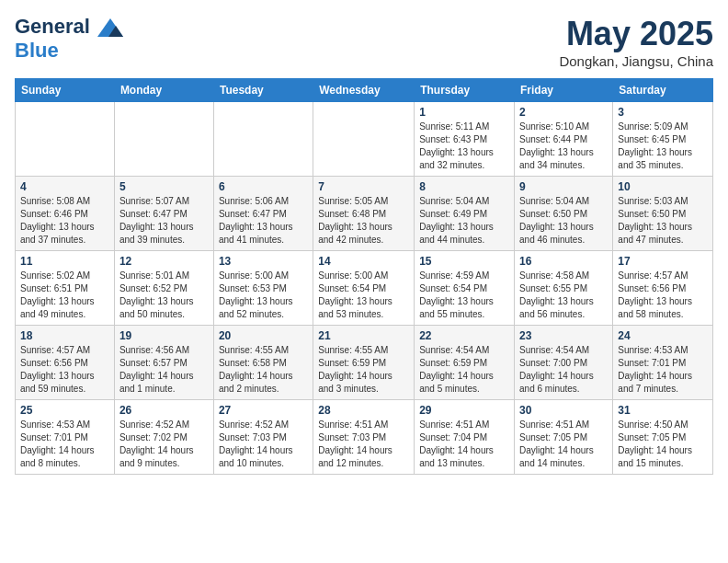  Describe the element at coordinates (364, 140) in the screenshot. I see `week-row-1: 1Sunrise: 5:11 AMSunset: 6:43 PMDaylight…` at that location.